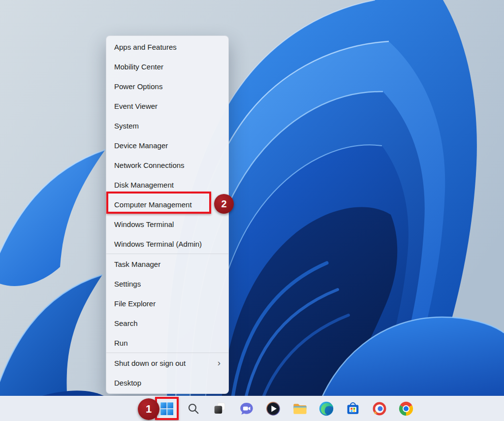  I want to click on menu-item-label: Run, so click(121, 343).